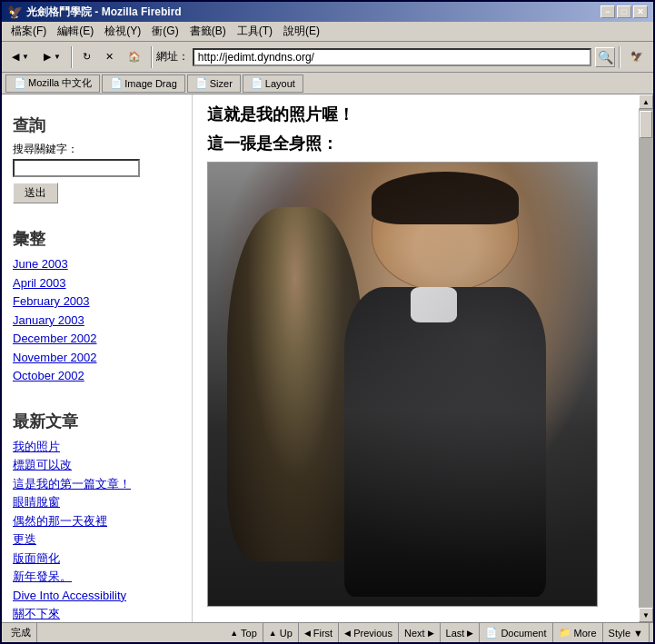 The height and width of the screenshot is (644, 655). What do you see at coordinates (295, 384) in the screenshot?
I see `photo-bg-person` at bounding box center [295, 384].